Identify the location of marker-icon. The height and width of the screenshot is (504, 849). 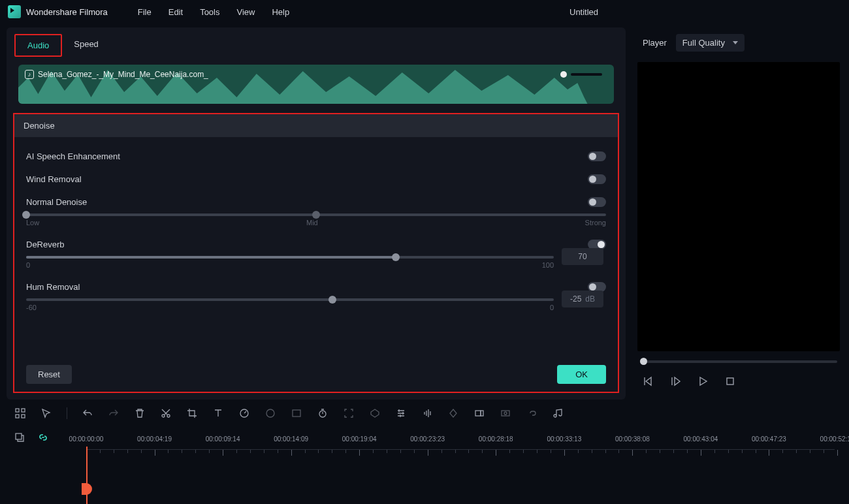
(479, 413).